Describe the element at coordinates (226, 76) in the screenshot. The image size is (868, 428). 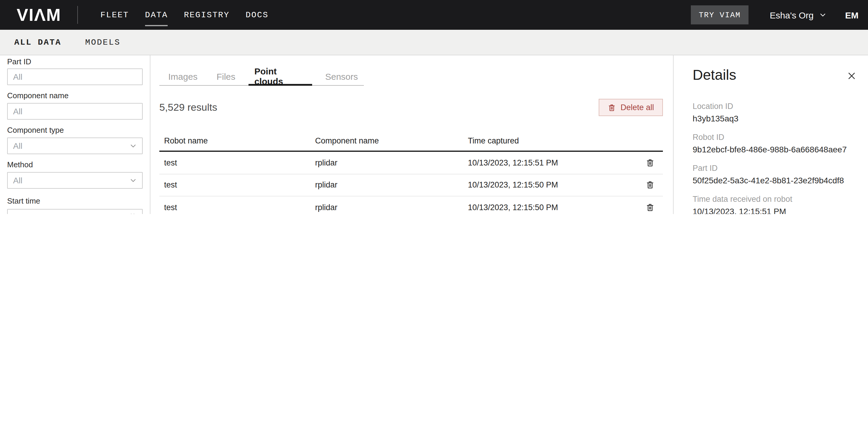
I see `data-type-tab-label: Files` at that location.